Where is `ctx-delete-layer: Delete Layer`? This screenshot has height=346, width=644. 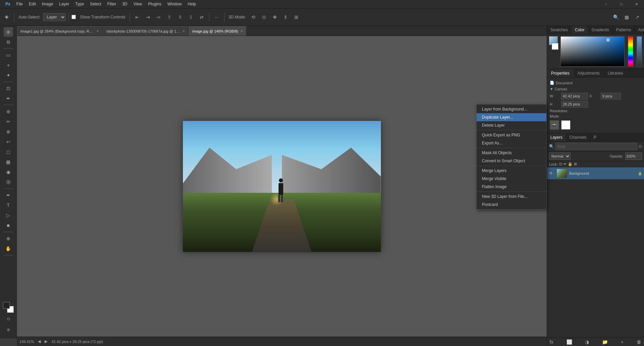 ctx-delete-layer: Delete Layer is located at coordinates (511, 125).